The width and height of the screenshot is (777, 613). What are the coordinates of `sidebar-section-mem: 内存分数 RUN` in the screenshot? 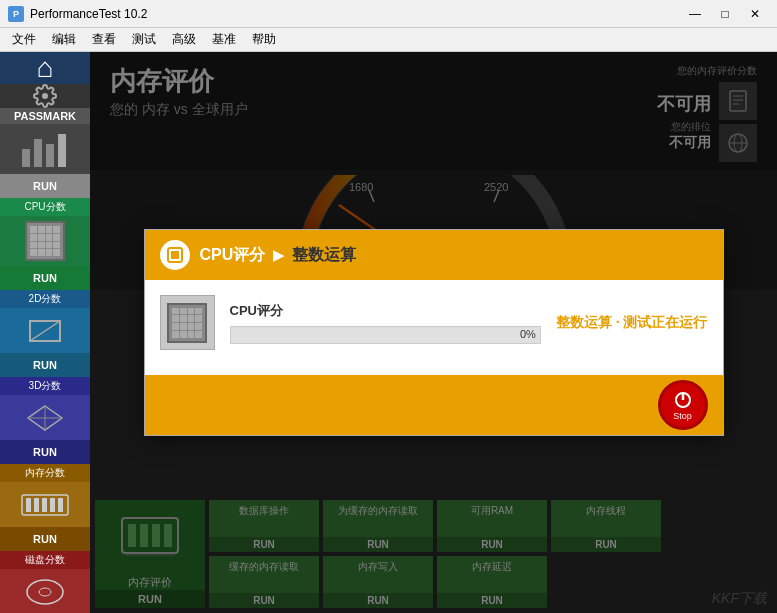 It's located at (45, 508).